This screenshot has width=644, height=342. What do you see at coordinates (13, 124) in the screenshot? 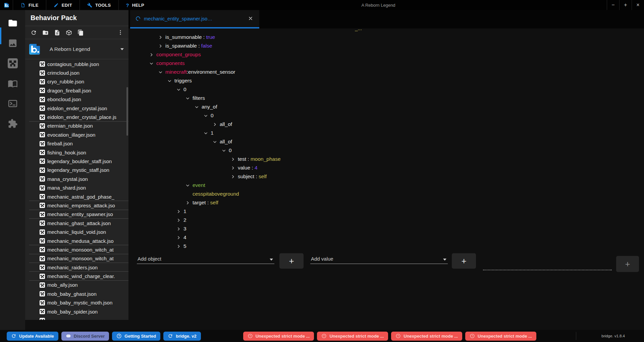
I see `activity-item-extensions` at bounding box center [13, 124].